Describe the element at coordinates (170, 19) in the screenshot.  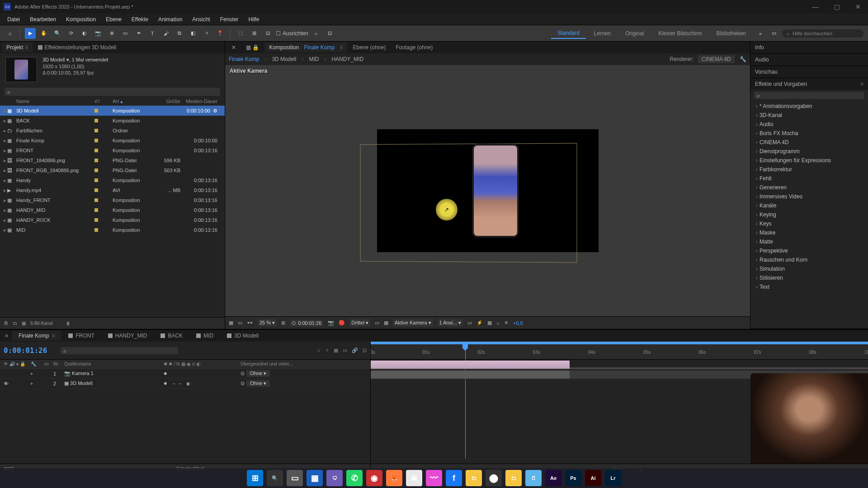
I see `menu-animation: Animation` at that location.